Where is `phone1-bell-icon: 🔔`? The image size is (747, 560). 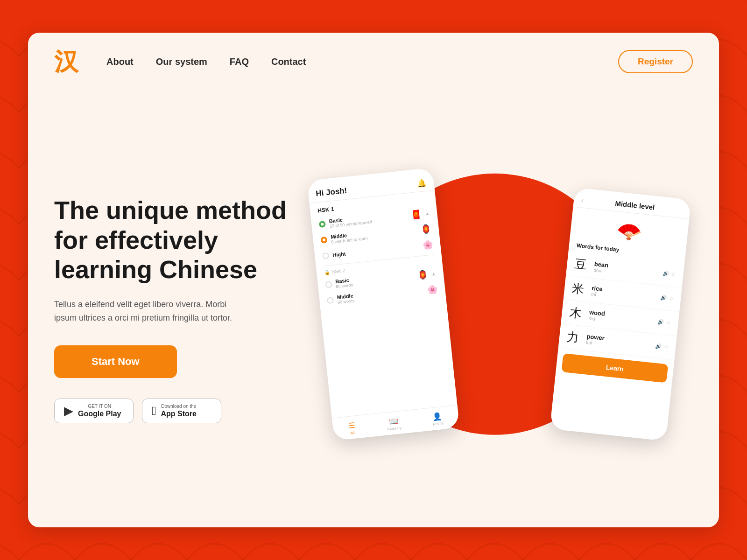 phone1-bell-icon: 🔔 is located at coordinates (422, 183).